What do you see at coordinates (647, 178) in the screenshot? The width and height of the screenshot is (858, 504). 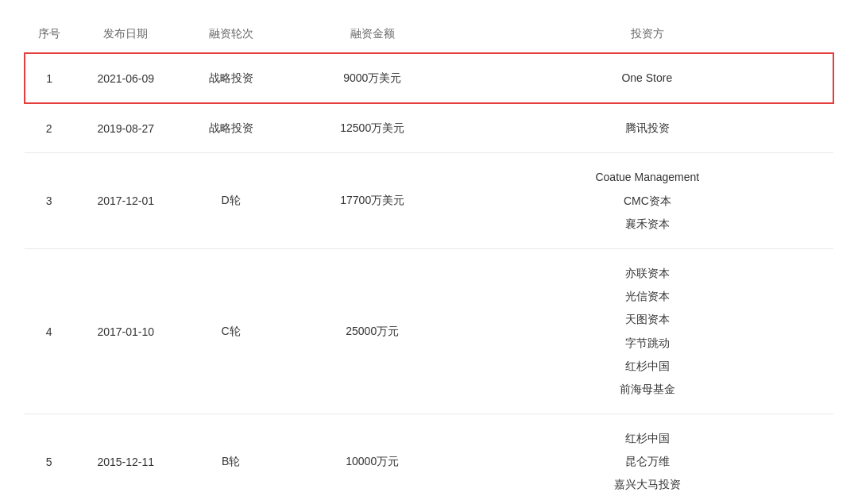 I see `investor-name: Coatue Management` at bounding box center [647, 178].